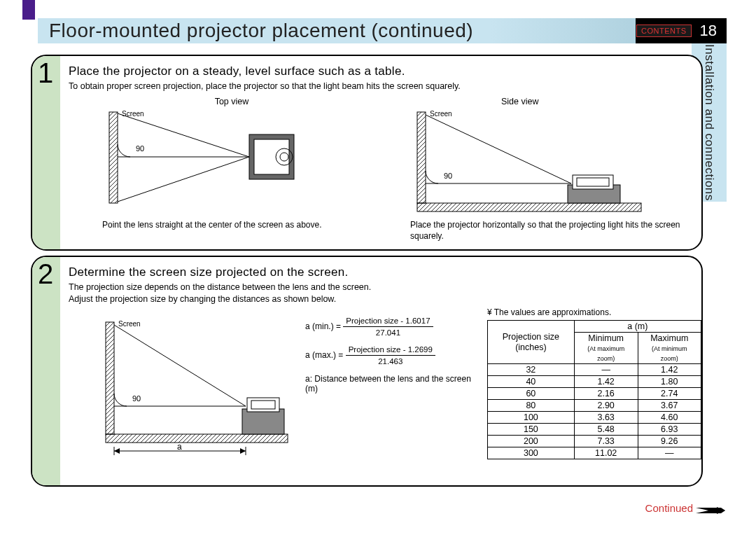  Describe the element at coordinates (391, 350) in the screenshot. I see `amax-top: Projection size - 1.2699` at that location.